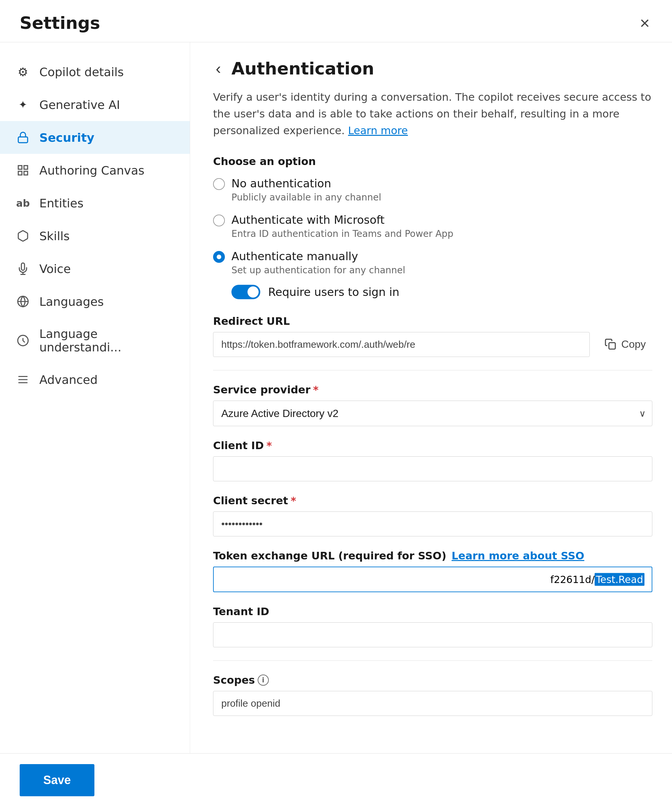 Image resolution: width=672 pixels, height=812 pixels. What do you see at coordinates (645, 23) in the screenshot?
I see `close-button: ×` at bounding box center [645, 23].